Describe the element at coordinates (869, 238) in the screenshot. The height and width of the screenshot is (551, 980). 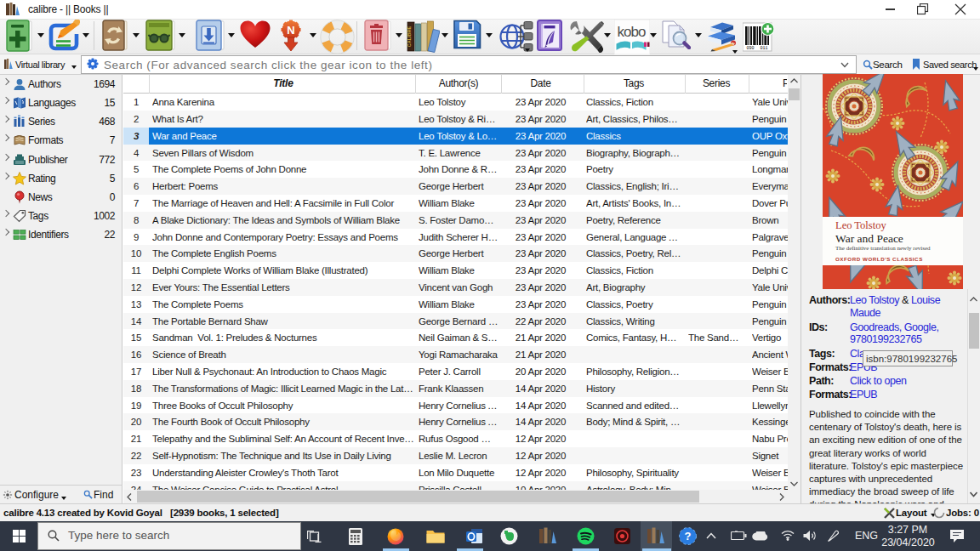
I see `svg-text: War and Peace` at that location.